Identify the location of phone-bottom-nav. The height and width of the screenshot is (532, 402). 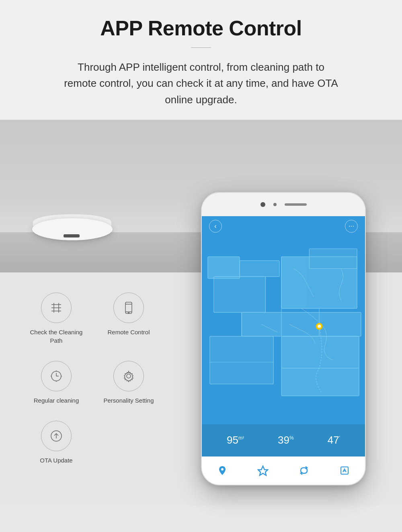
(283, 471).